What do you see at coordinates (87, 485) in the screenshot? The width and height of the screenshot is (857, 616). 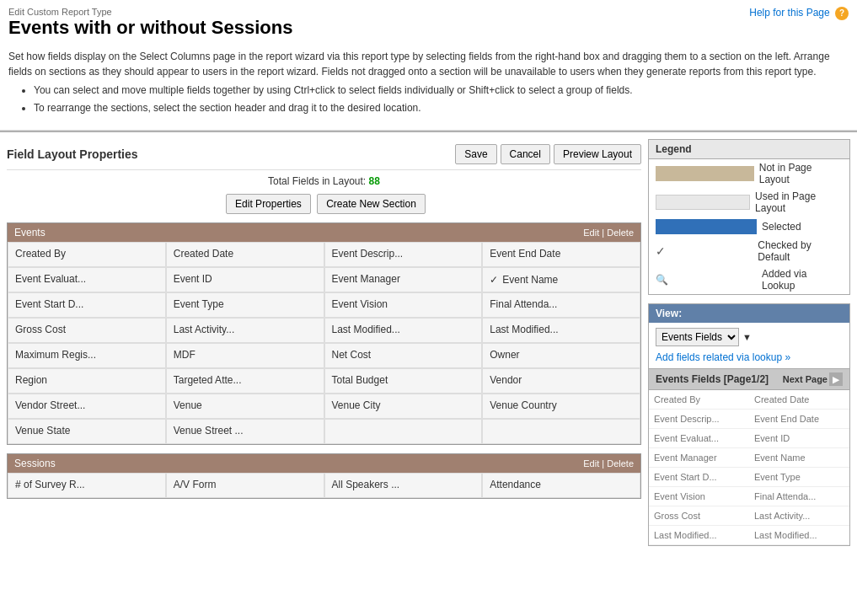 I see `field-cell: # of Survey R...` at bounding box center [87, 485].